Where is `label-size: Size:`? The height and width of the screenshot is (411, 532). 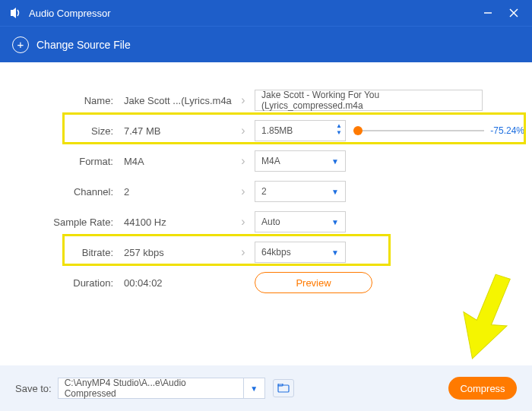 label-size: Size: is located at coordinates (59, 131).